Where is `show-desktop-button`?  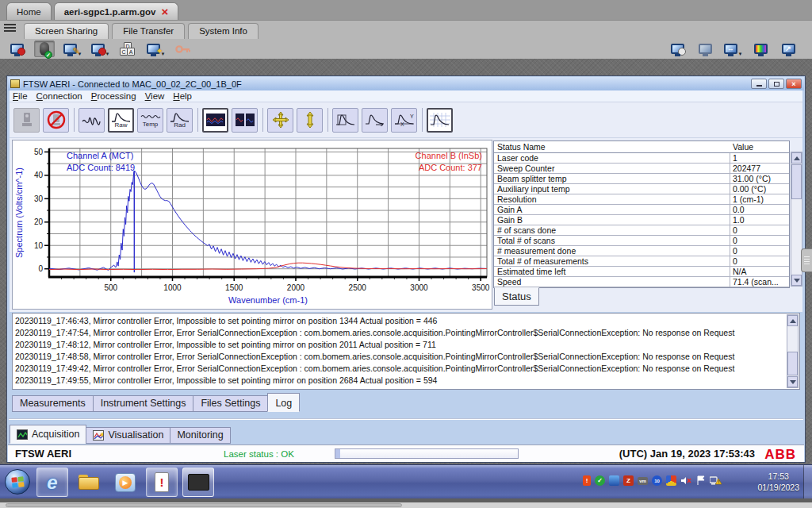 show-desktop-button is located at coordinates (807, 482).